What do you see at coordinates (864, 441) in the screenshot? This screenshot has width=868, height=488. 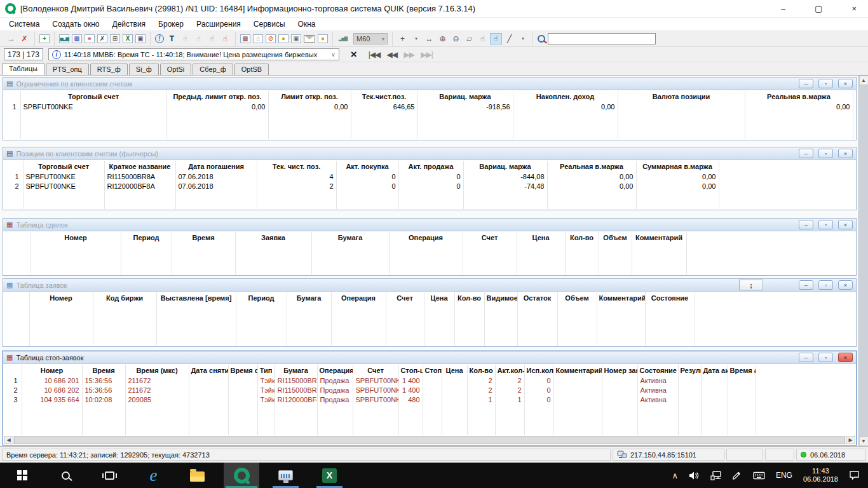 I see `scroll-down-icon: ▼` at bounding box center [864, 441].